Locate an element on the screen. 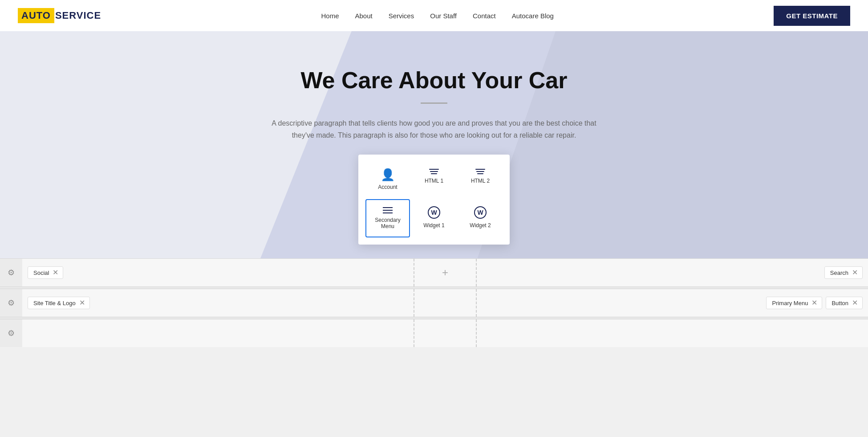 The image size is (868, 437). widget-html1: HTML 1 is located at coordinates (434, 180).